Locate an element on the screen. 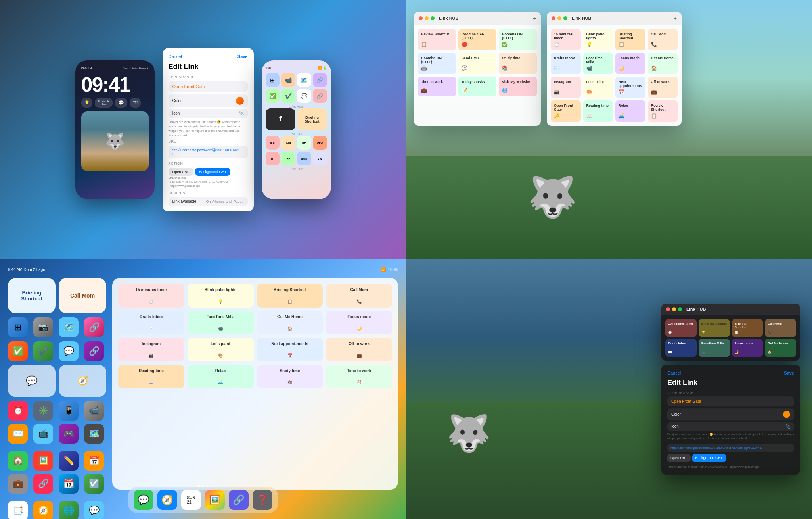 The image size is (812, 519). app-icon-link: 🔗 is located at coordinates (94, 327).